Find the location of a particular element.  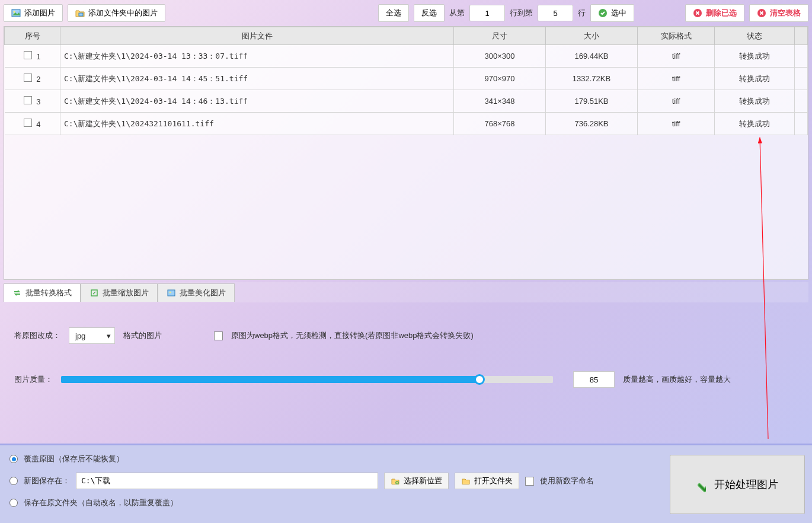

col-status: 状态 is located at coordinates (755, 36).